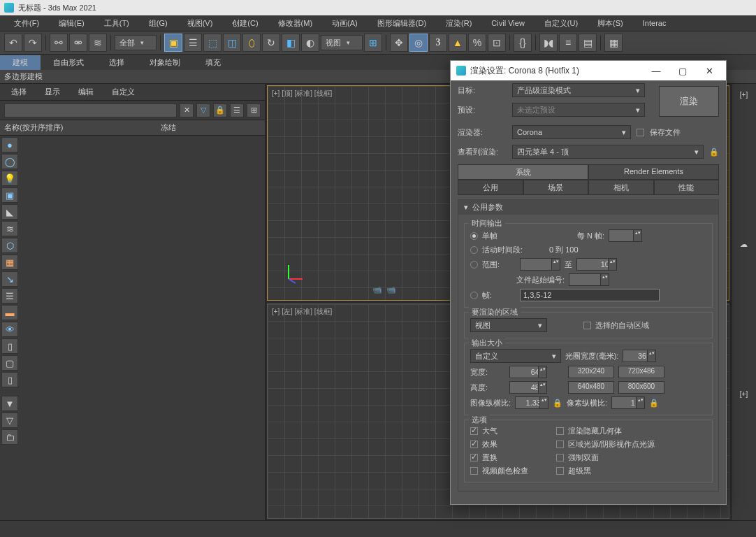  I want to click on menu-modifiers: 修改器(M), so click(296, 24).